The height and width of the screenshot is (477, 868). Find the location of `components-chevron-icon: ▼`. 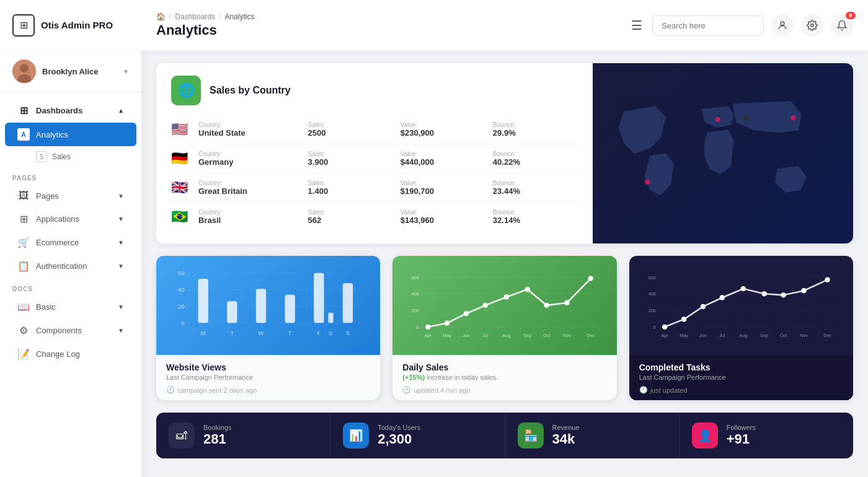

components-chevron-icon: ▼ is located at coordinates (121, 331).